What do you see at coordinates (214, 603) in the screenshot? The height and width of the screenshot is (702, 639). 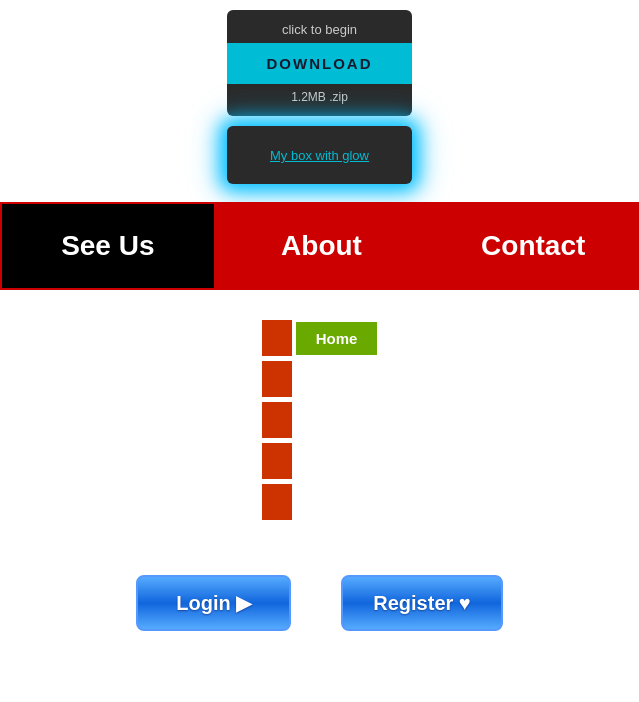 I see `login-button: Login ▶` at bounding box center [214, 603].